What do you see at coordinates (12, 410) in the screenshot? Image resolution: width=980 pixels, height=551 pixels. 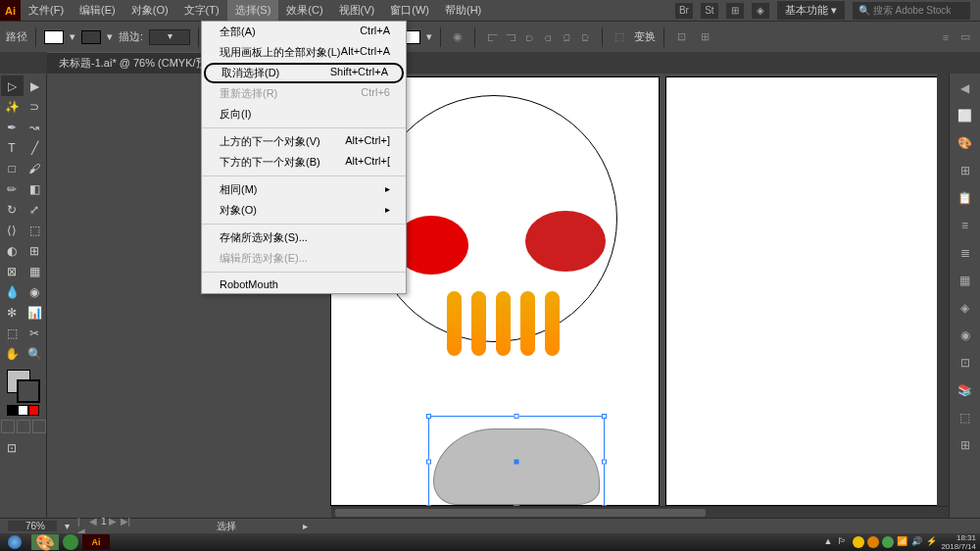 I see `color-black` at bounding box center [12, 410].